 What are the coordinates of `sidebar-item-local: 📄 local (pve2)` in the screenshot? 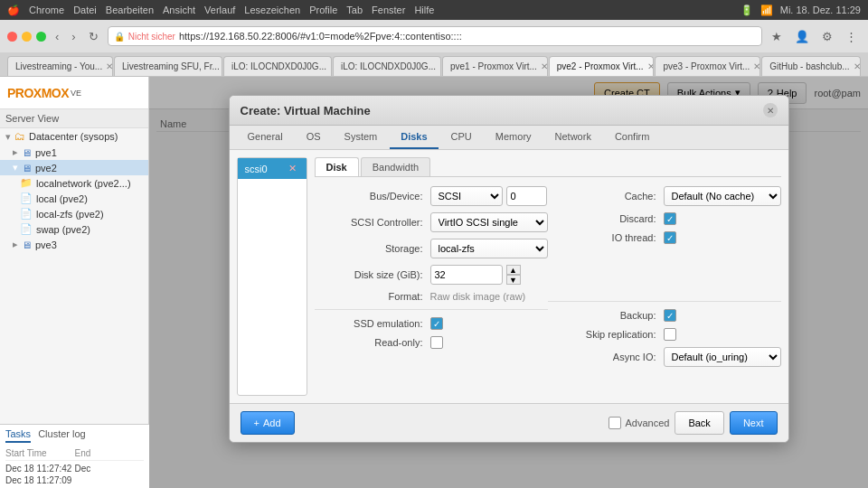 It's located at (74, 199).